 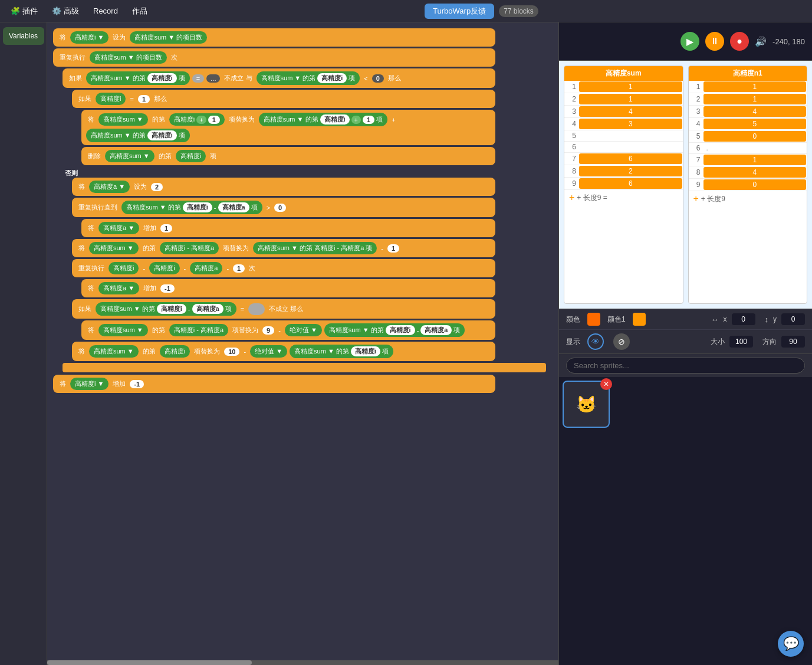 What do you see at coordinates (624, 124) in the screenshot?
I see `var-row-4: 43` at bounding box center [624, 124].